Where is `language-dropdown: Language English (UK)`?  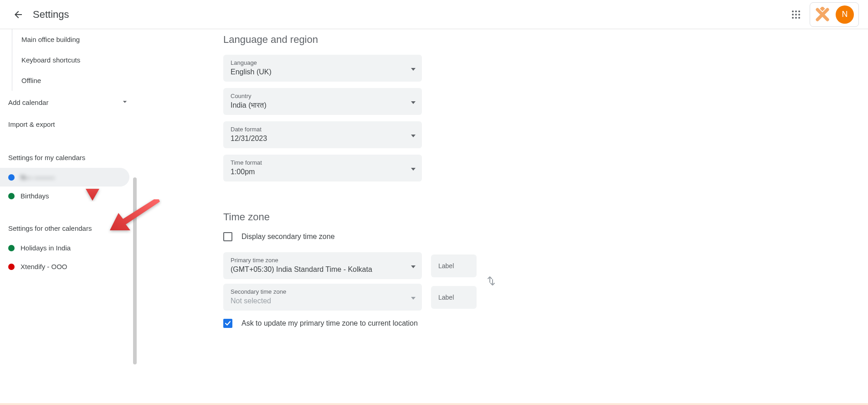 language-dropdown: Language English (UK) is located at coordinates (323, 68).